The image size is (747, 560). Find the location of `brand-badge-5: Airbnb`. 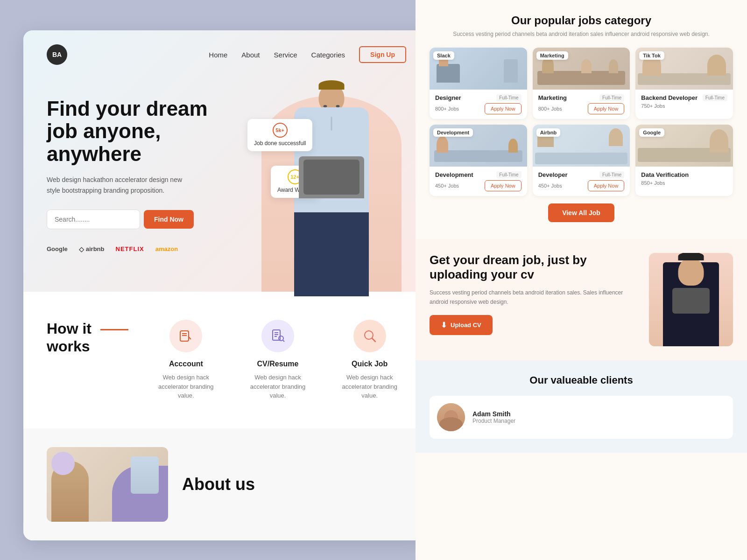

brand-badge-5: Airbnb is located at coordinates (548, 133).